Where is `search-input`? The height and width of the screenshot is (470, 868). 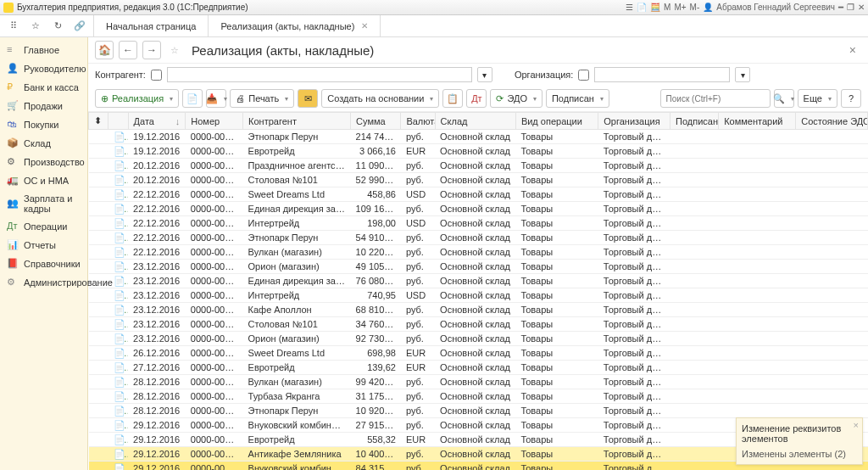
search-input is located at coordinates (715, 98).